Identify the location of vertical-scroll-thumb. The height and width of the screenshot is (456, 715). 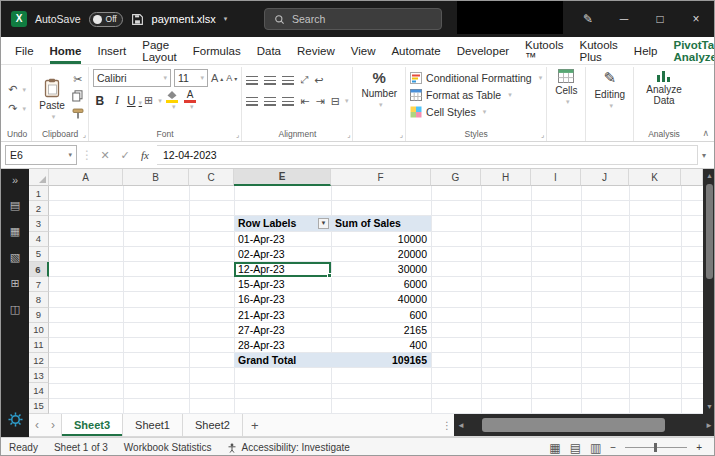
(710, 232).